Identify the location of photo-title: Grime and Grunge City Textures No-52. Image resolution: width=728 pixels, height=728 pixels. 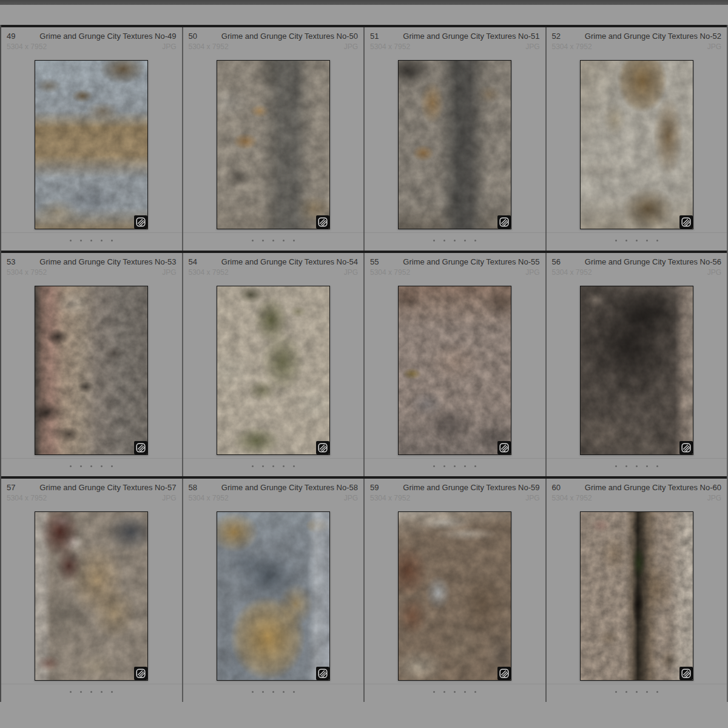
(653, 36).